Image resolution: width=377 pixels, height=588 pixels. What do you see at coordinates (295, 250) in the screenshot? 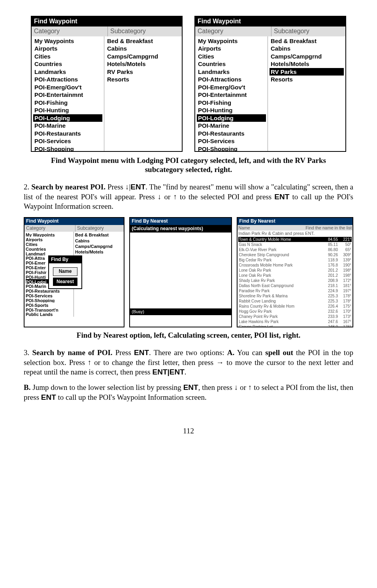
I see `result-row: Elk-O-Vue River Park86.8065°` at bounding box center [295, 250].